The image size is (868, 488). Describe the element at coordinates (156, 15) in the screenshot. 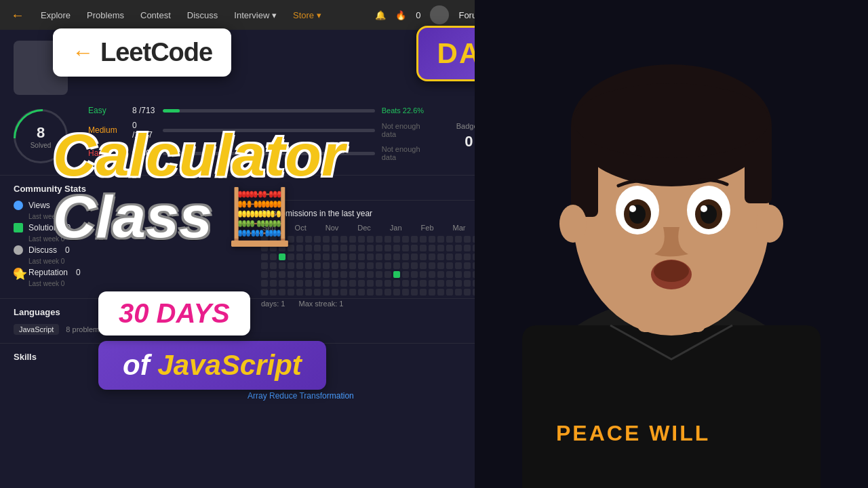

I see `nav-contest: Contest` at that location.